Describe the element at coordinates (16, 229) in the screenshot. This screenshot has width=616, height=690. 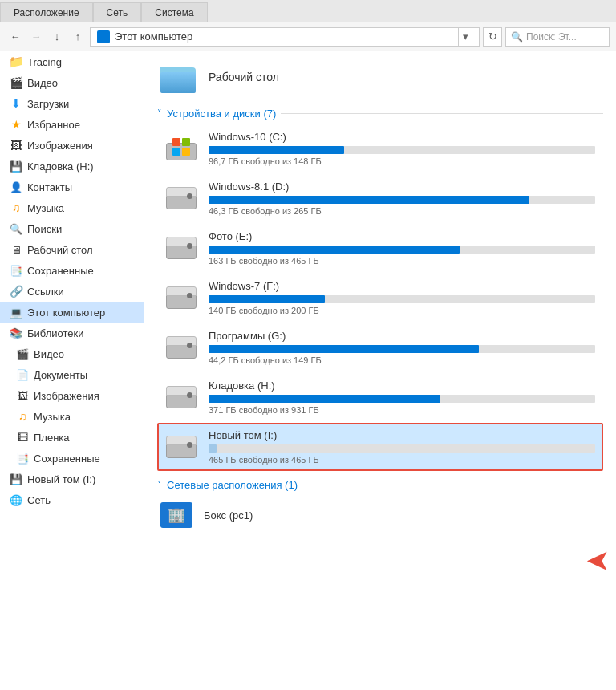
I see `search-sidebar-icon: 🔍` at that location.